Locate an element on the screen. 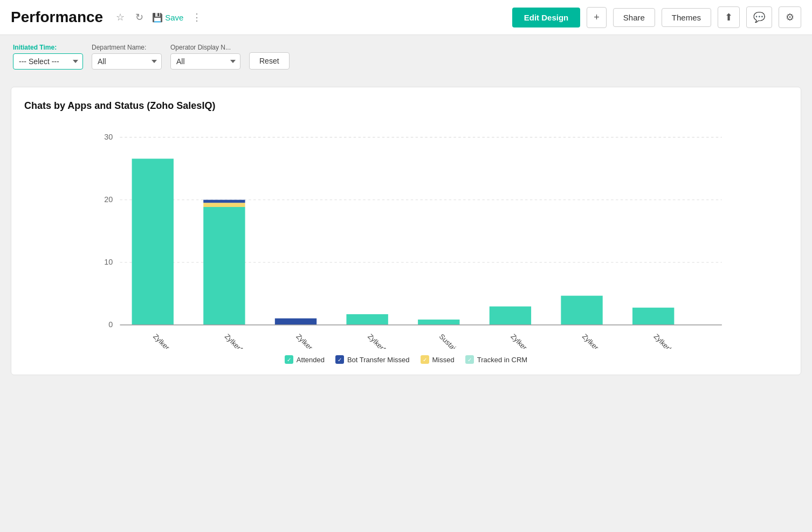  save-icon: 💾 is located at coordinates (157, 17).